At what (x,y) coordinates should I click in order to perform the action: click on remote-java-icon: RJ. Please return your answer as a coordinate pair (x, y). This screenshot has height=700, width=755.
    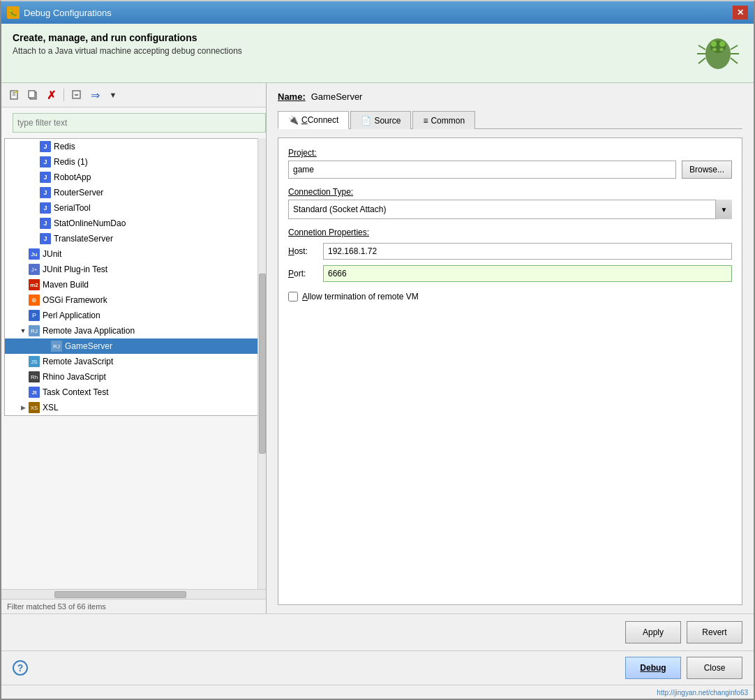
    Looking at the image, I should click on (34, 331).